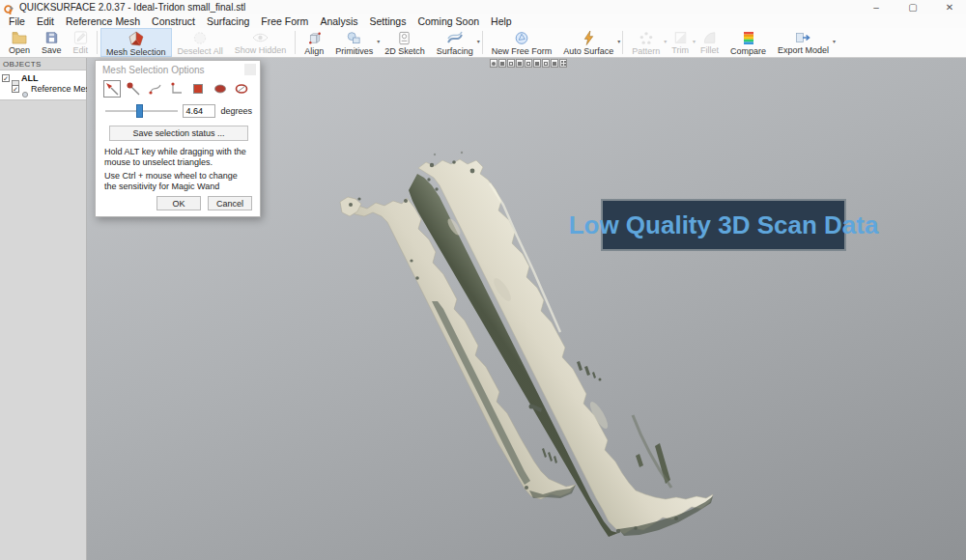 The image size is (966, 560). I want to click on sketch-icon, so click(404, 39).